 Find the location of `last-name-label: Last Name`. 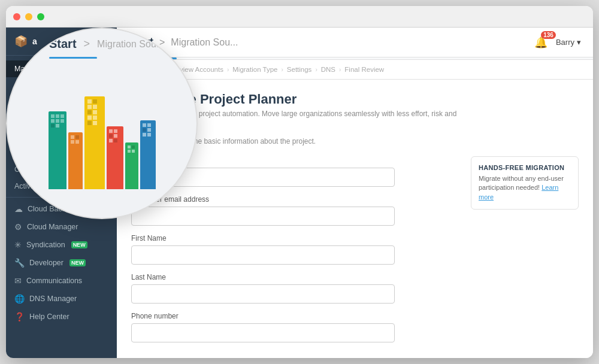

last-name-label: Last Name is located at coordinates (295, 277).